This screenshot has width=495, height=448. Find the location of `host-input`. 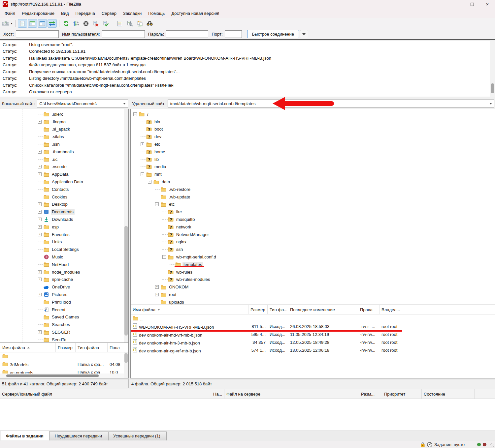

host-input is located at coordinates (37, 34).